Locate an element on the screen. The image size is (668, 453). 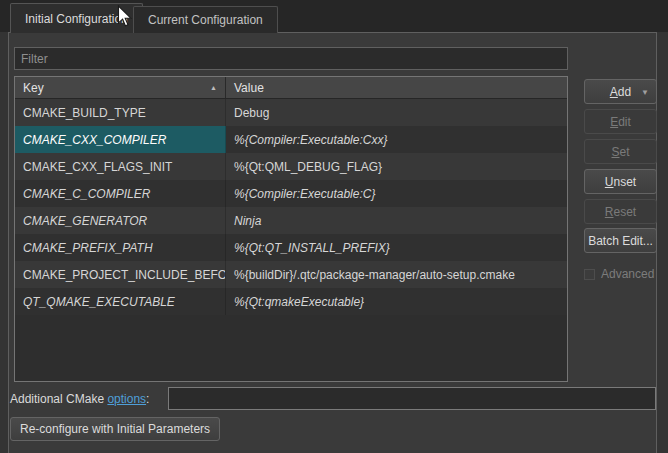
table-cell-value: Ninja is located at coordinates (396, 220).